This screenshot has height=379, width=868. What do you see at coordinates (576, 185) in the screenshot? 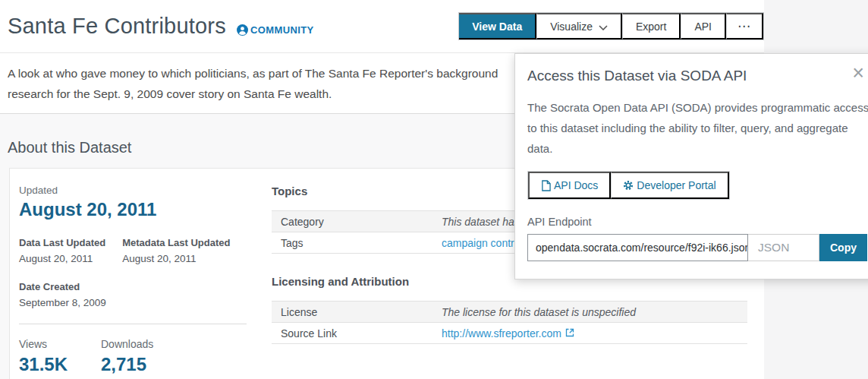
I see `api-docs-label: API Docs` at bounding box center [576, 185].